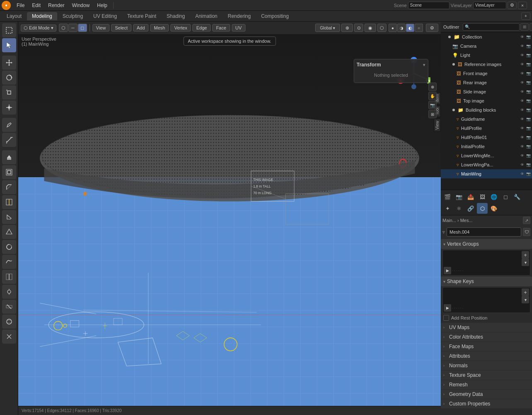  I want to click on outliner-item-top-image: 🖼 Top image 👁 📷, so click(486, 101).